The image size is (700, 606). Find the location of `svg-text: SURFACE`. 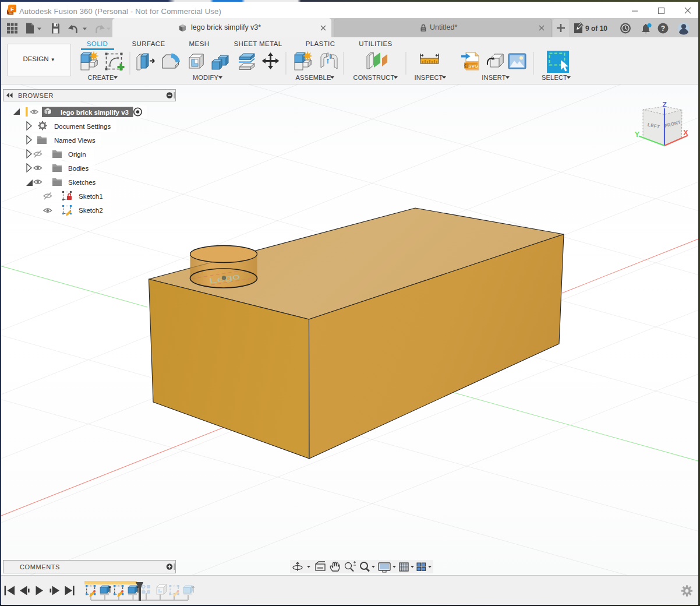

svg-text: SURFACE is located at coordinates (148, 44).